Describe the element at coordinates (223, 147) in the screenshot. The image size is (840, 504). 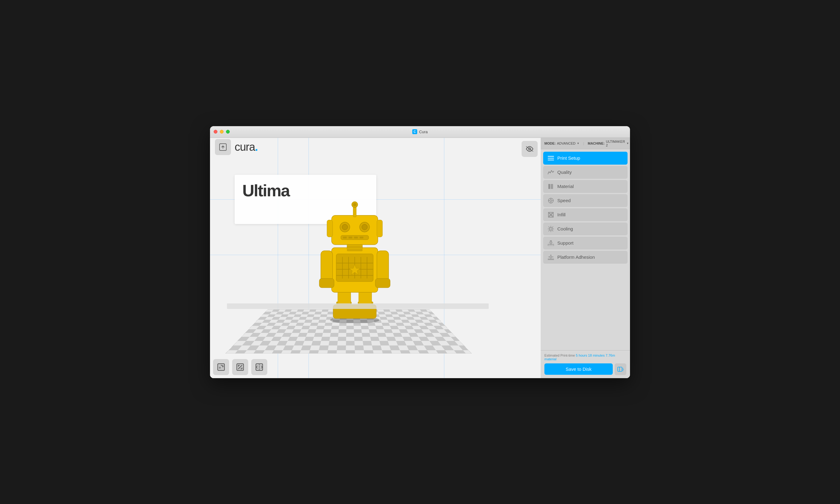
I see `upload-button` at that location.